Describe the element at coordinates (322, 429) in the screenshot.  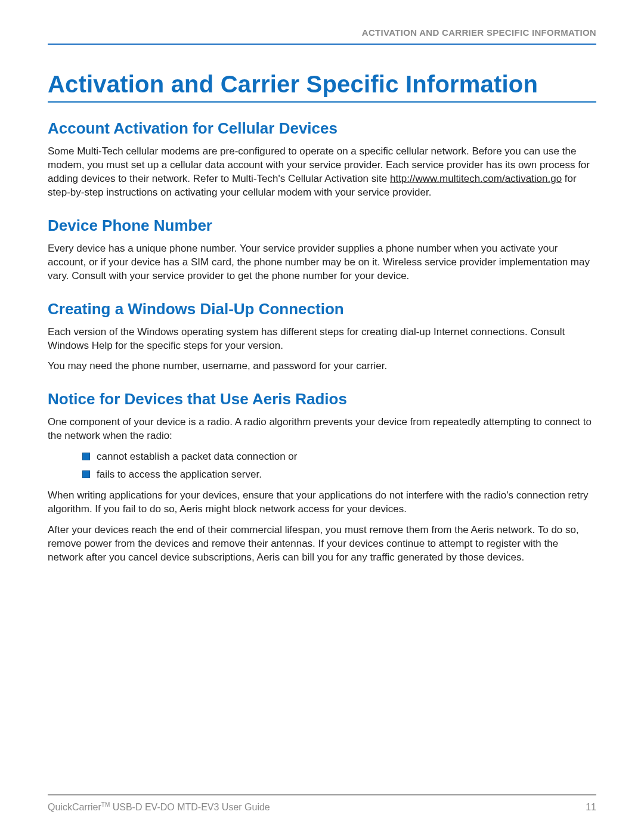
I see `paragraph: One component of your device is a radio.…` at that location.